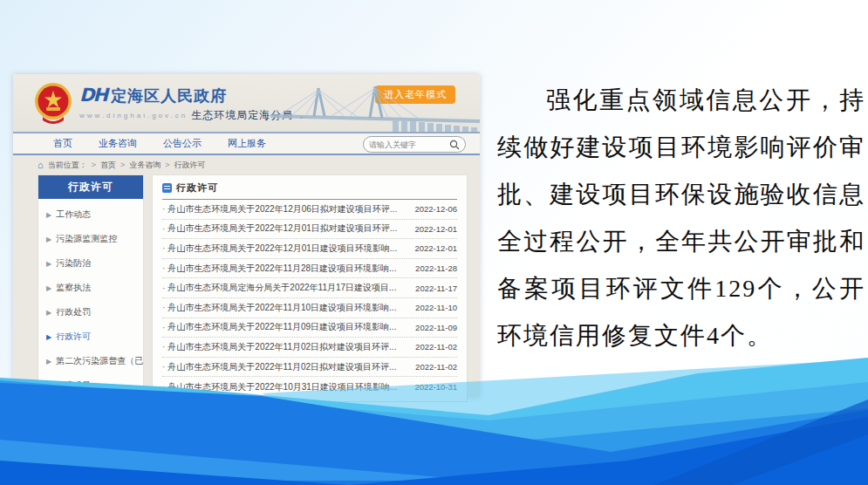  Describe the element at coordinates (414, 145) in the screenshot. I see `search-box` at that location.